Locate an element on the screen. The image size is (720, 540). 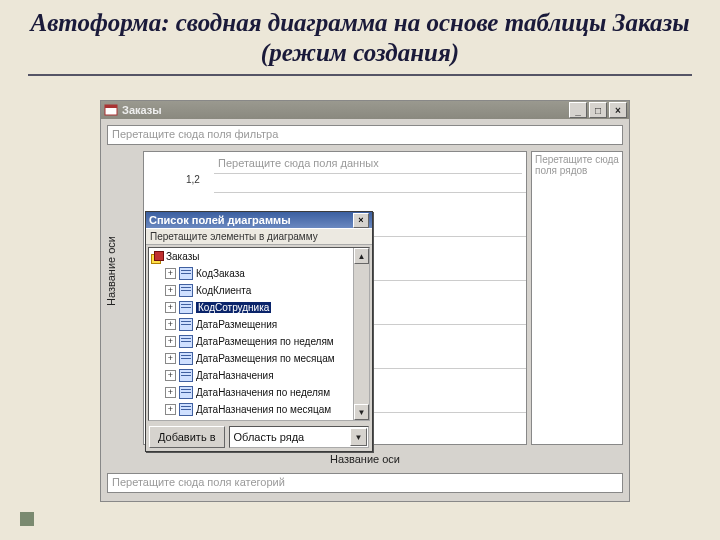
tree-item-label: ДатаРазмещения по неделям is located at coordinates (265, 342).